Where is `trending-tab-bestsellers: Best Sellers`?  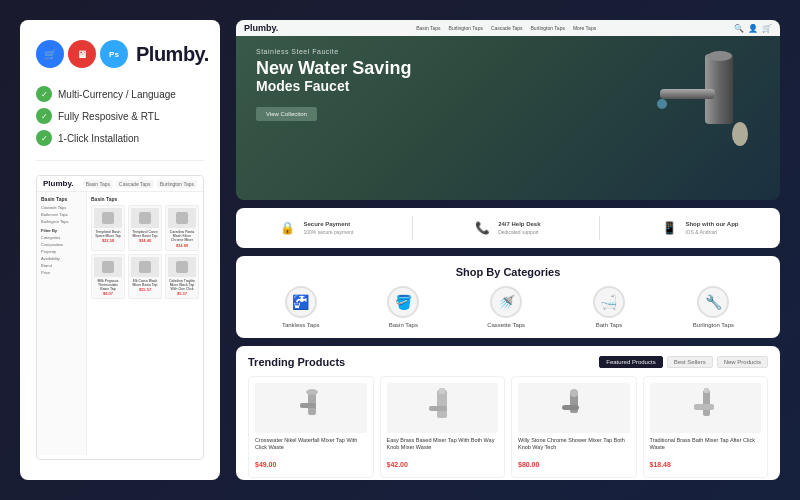
trending-tab-bestsellers: Best Sellers is located at coordinates (690, 362).